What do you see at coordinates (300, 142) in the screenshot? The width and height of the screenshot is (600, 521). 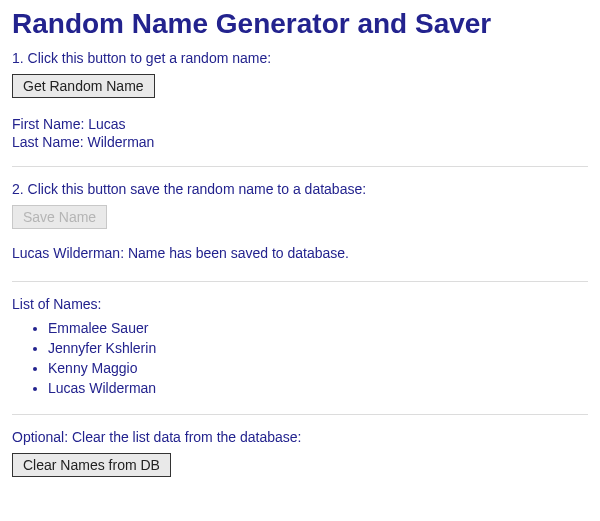 I see `last-name-line: Last Name: Wilderman` at bounding box center [300, 142].